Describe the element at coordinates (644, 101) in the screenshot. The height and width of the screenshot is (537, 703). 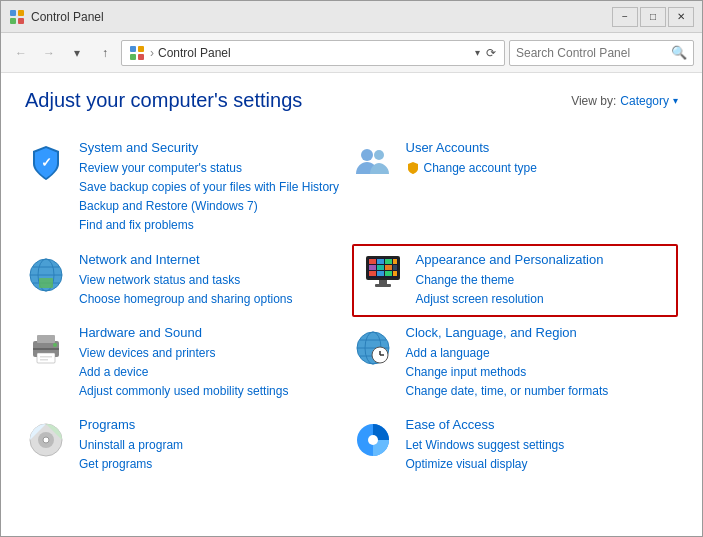
I see `view-by-value: Category` at that location.